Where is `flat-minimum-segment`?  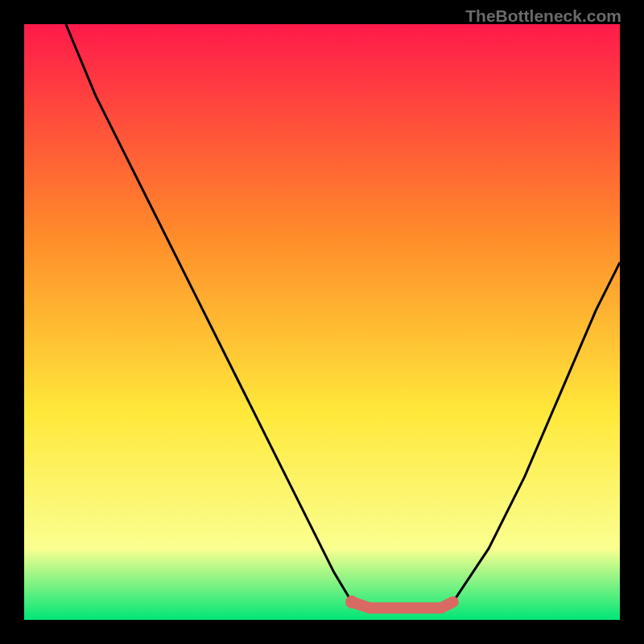 flat-minimum-segment is located at coordinates (402, 605).